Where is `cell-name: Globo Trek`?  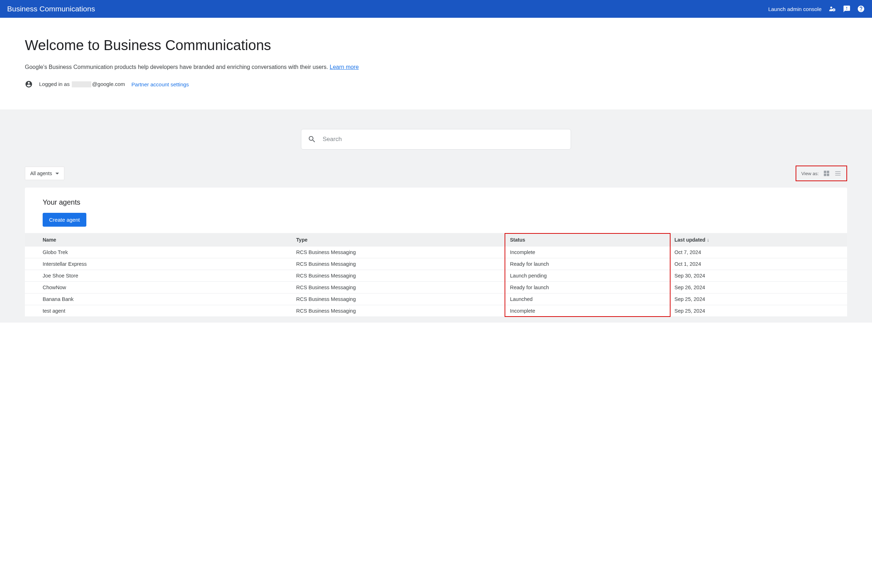 cell-name: Globo Trek is located at coordinates (161, 253).